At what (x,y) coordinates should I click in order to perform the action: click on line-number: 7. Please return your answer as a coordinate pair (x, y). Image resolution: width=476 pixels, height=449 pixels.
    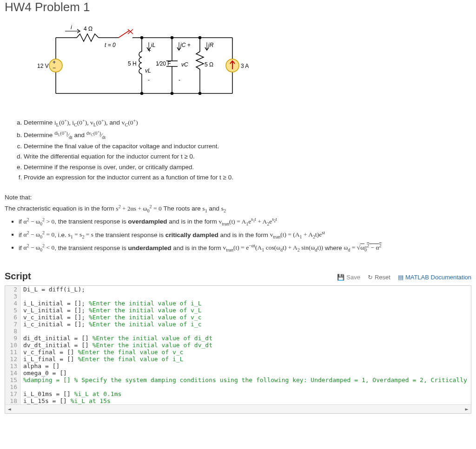
    Looking at the image, I should click on (13, 324).